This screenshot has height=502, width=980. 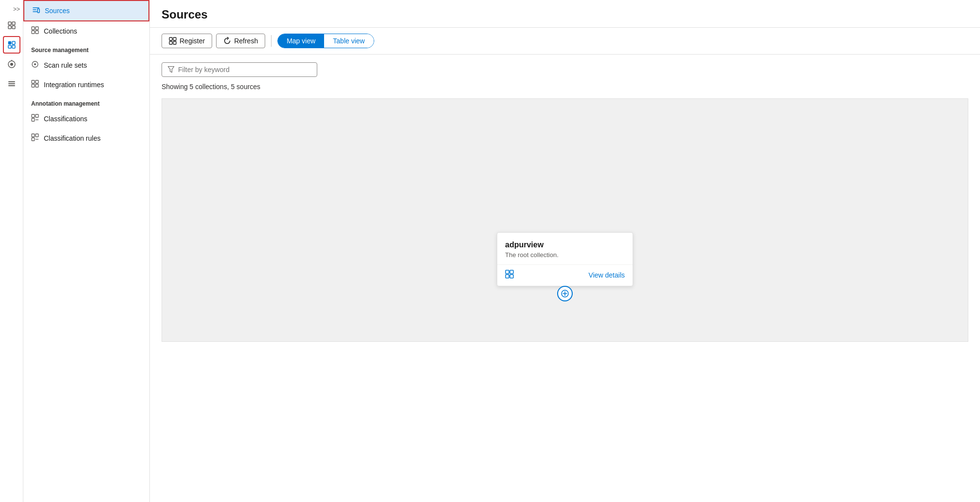 I want to click on table-view-button: Table view, so click(x=348, y=41).